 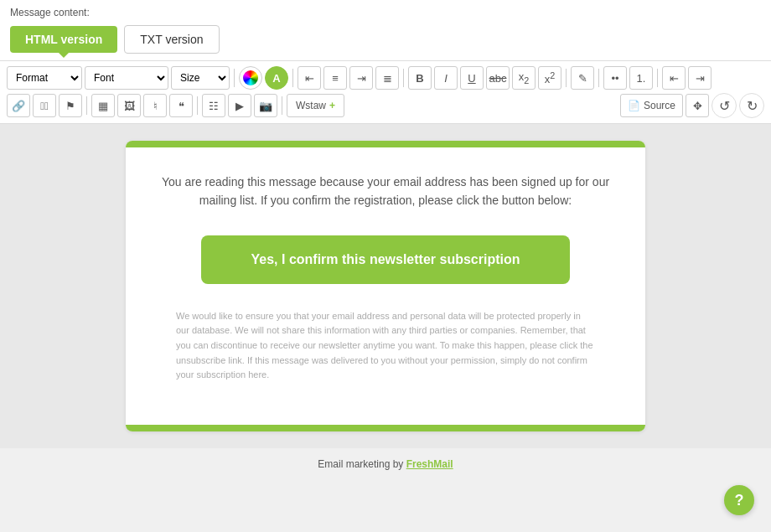 What do you see at coordinates (251, 78) in the screenshot?
I see `color-circle-icon` at bounding box center [251, 78].